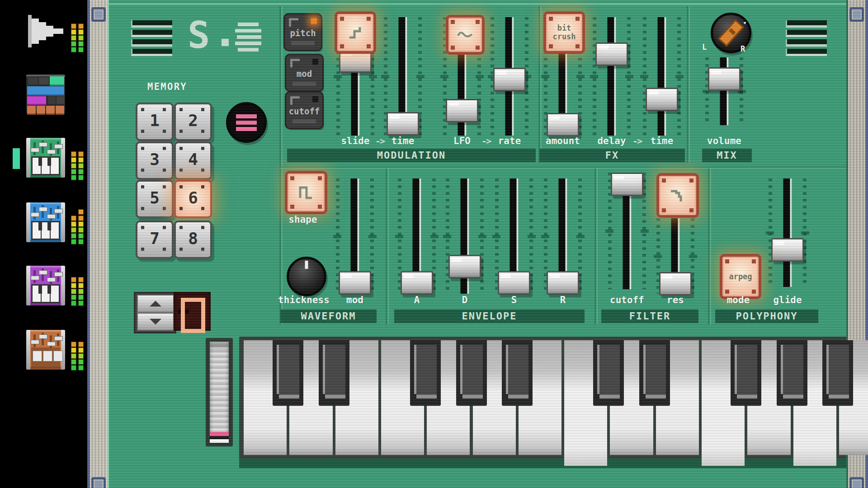 The image size is (868, 488). Describe the element at coordinates (627, 231) in the screenshot. I see `slider-cutoff` at that location.